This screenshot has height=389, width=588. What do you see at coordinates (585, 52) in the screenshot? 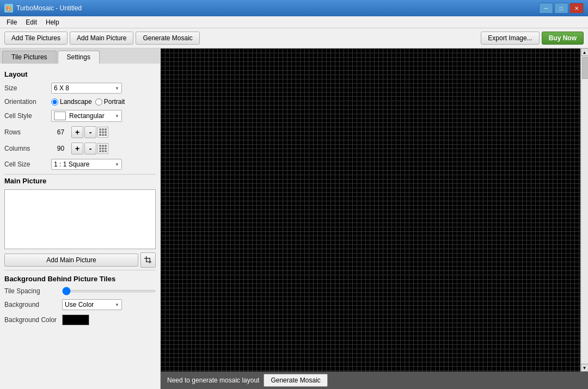
I see `scrollbar-up-arrow: ▲` at bounding box center [585, 52].